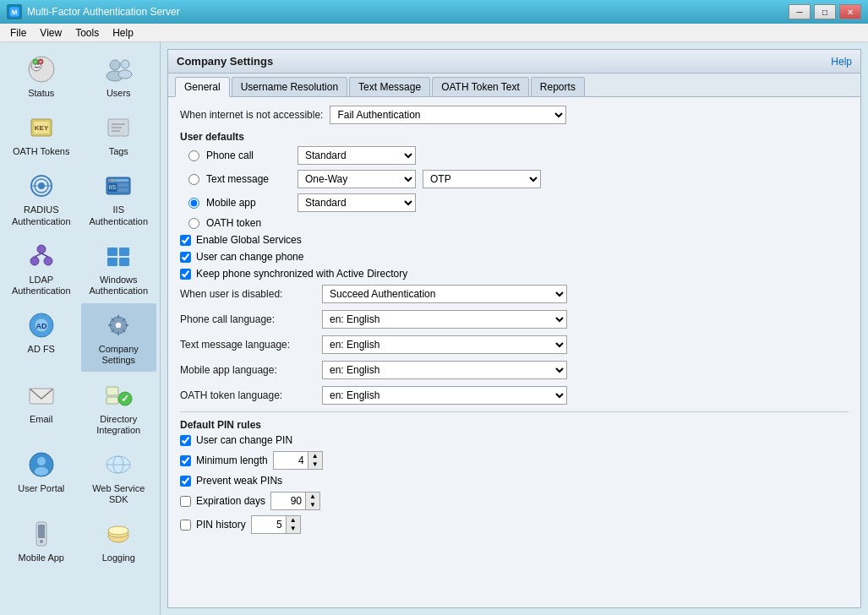 The width and height of the screenshot is (868, 615). What do you see at coordinates (118, 256) in the screenshot?
I see `windows-icon` at bounding box center [118, 256].